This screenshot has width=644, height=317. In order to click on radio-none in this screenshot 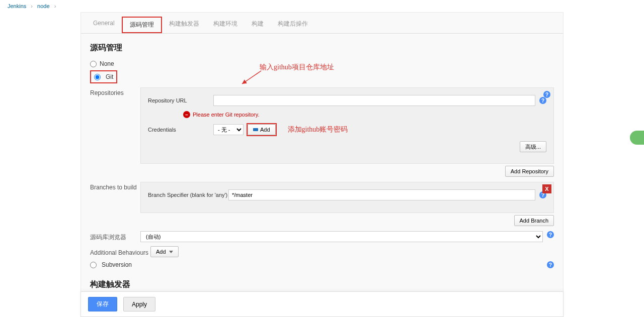, I will do `click(94, 64)`.